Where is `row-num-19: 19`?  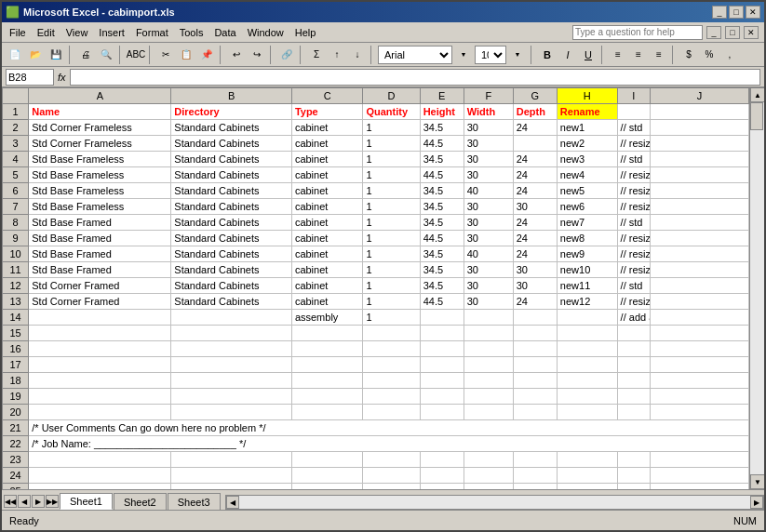
row-num-19: 19 is located at coordinates (16, 396).